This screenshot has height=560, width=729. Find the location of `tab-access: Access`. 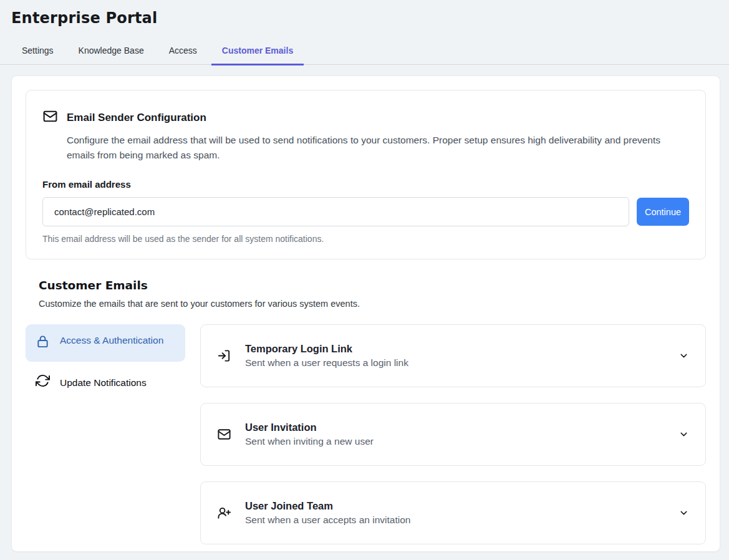

tab-access: Access is located at coordinates (183, 52).